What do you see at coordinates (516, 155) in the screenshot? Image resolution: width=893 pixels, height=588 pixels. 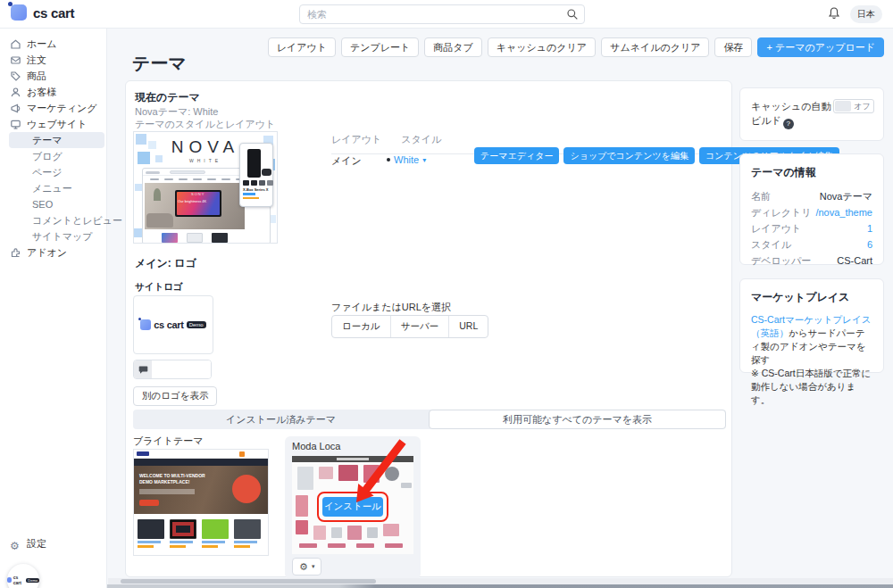 I see `theme-editor-button: テーマエディター` at bounding box center [516, 155].